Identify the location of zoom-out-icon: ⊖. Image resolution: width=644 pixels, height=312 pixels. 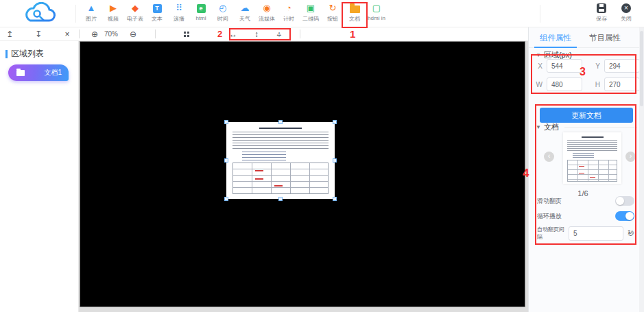
(133, 34).